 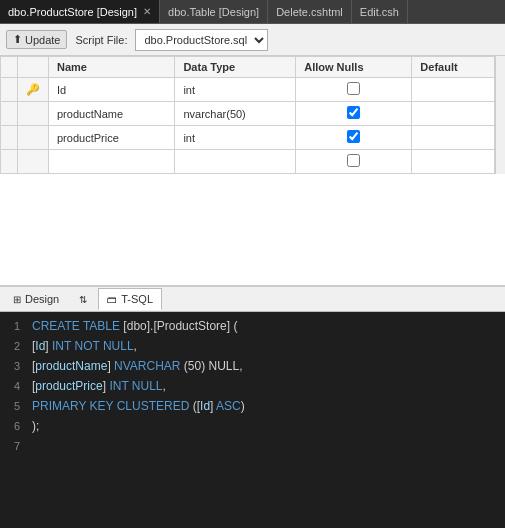 I want to click on row-datatype: nvarchar(50), so click(x=236, y=114).